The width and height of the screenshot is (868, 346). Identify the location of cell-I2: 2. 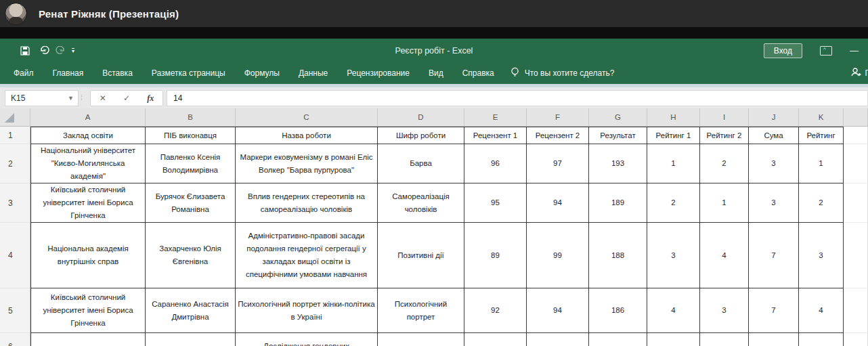
(724, 164).